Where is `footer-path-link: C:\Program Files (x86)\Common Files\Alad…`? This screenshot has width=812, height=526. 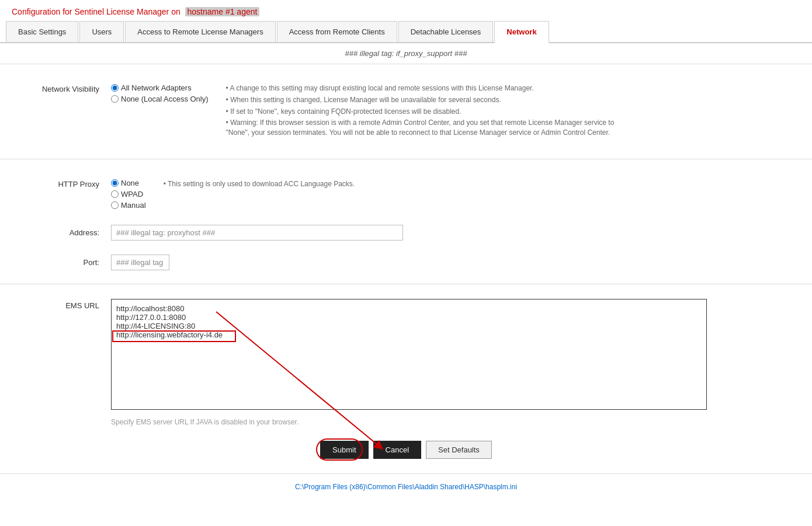 footer-path-link: C:\Program Files (x86)\Common Files\Alad… is located at coordinates (406, 487).